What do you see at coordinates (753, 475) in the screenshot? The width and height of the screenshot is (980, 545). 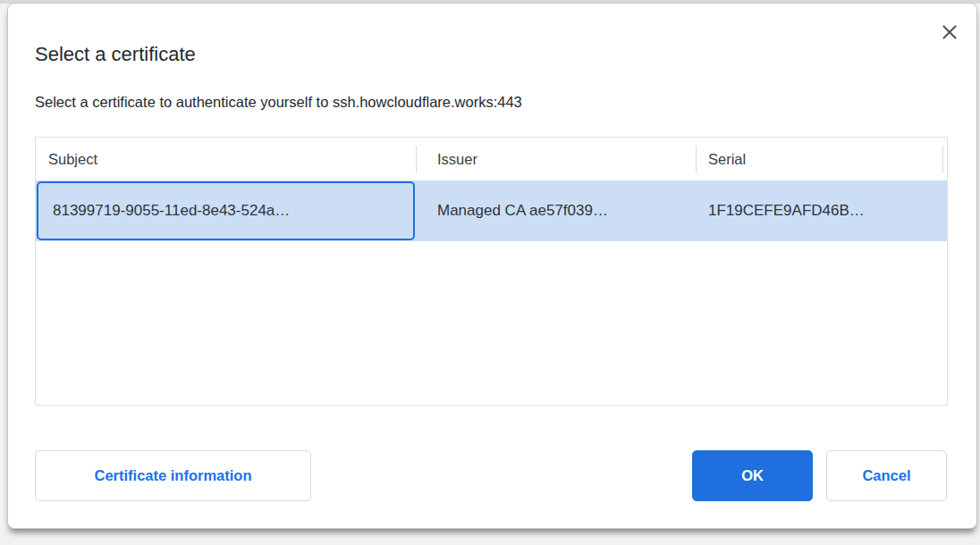 I see `ok-button: OK` at bounding box center [753, 475].